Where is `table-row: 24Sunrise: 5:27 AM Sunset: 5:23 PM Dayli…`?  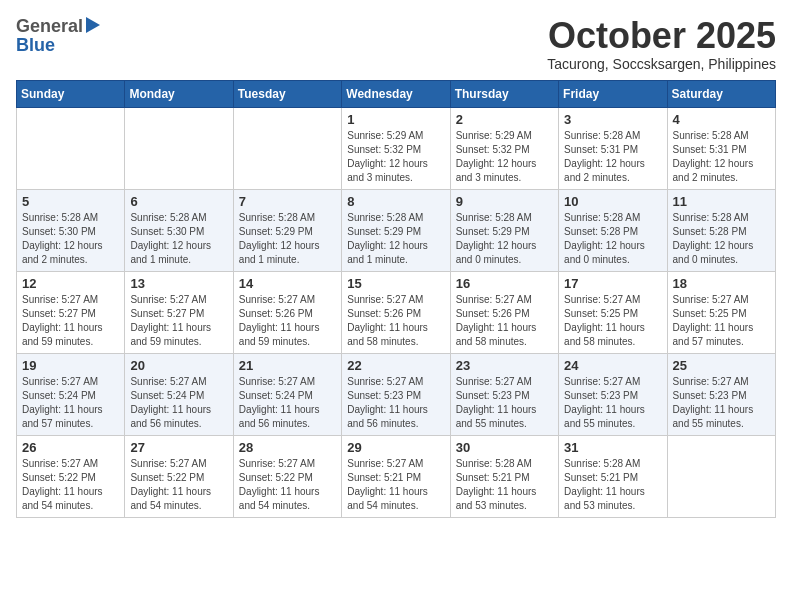
table-row: 24Sunrise: 5:27 AM Sunset: 5:23 PM Dayli… is located at coordinates (613, 394).